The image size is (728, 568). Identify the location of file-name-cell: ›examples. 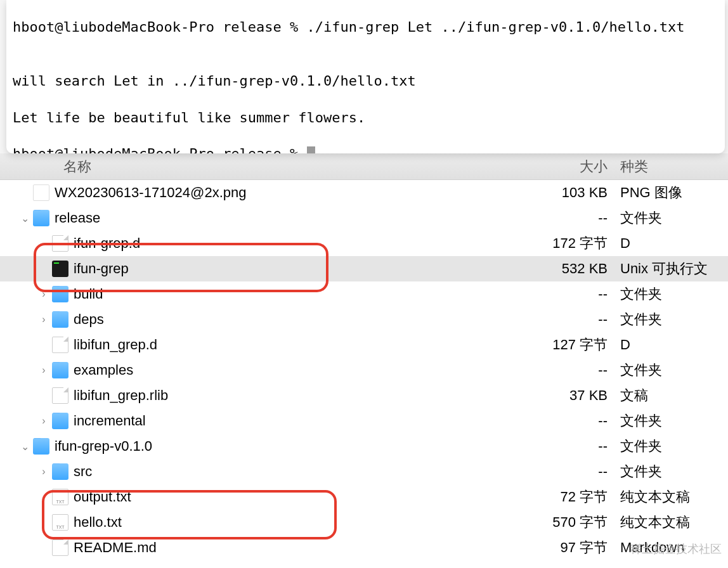
(250, 370).